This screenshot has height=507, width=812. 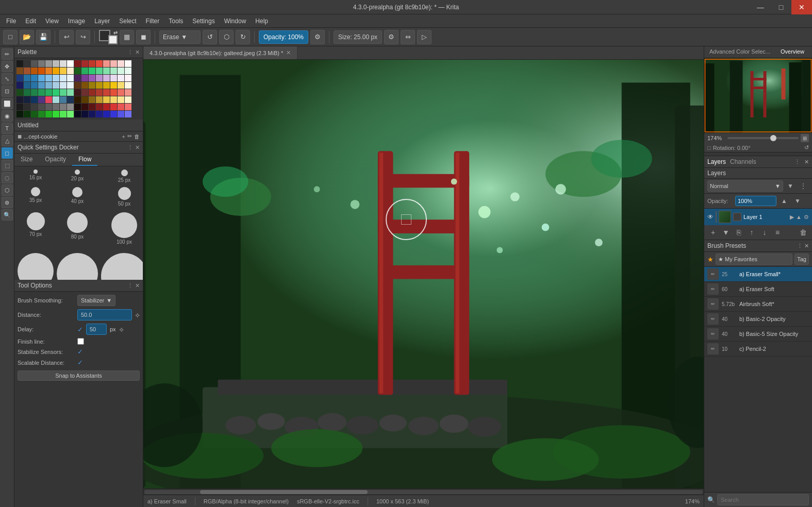 I want to click on menu-edit: Edit, so click(x=31, y=21).